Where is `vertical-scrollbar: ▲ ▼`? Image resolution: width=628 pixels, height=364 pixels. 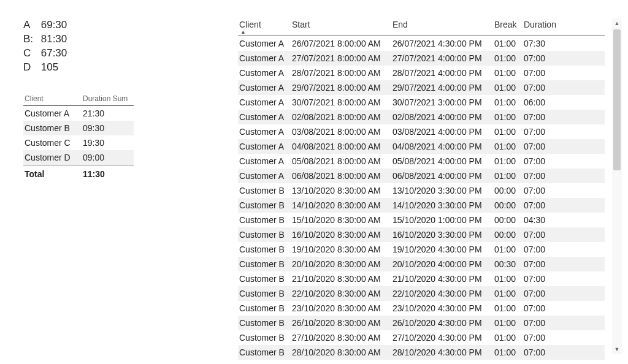 vertical-scrollbar: ▲ ▼ is located at coordinates (617, 186).